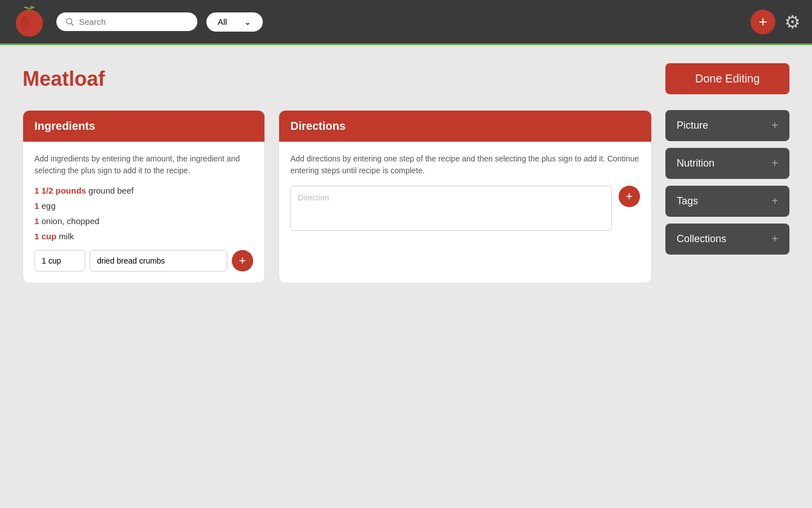  Describe the element at coordinates (775, 201) in the screenshot. I see `tags-plus-icon: +` at that location.